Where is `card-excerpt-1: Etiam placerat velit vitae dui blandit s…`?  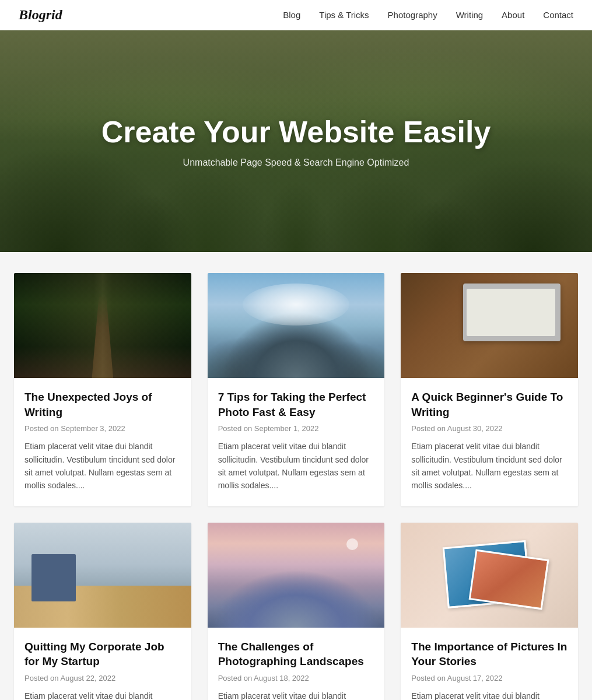 card-excerpt-1: Etiam placerat velit vitae dui blandit s… is located at coordinates (103, 466).